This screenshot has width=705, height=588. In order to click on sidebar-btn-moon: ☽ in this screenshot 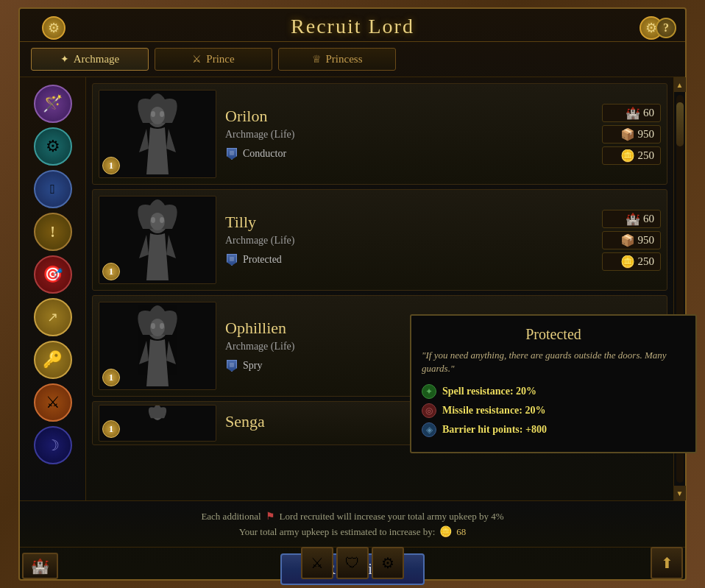, I will do `click(53, 445)`.